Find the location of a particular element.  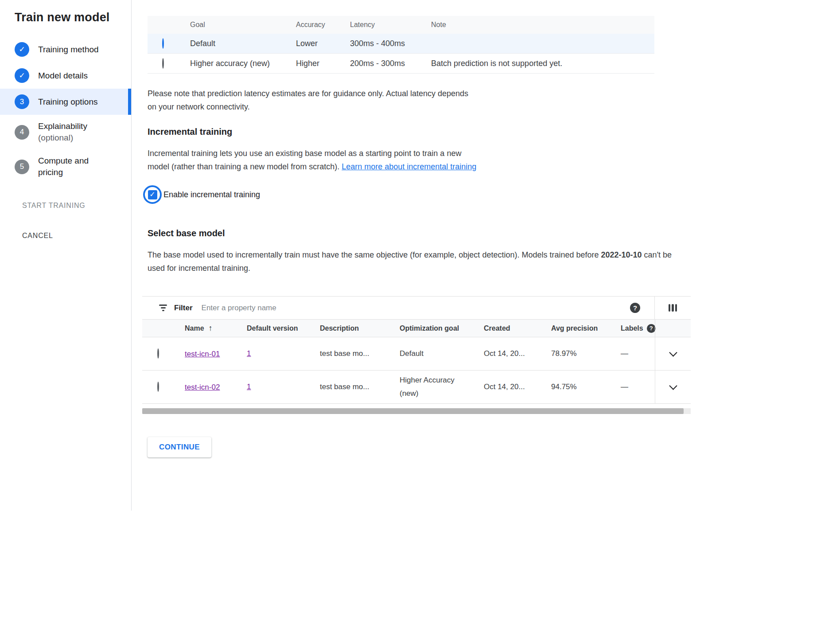

step-compute-pricing: 5 Compute and pricing is located at coordinates (66, 167).